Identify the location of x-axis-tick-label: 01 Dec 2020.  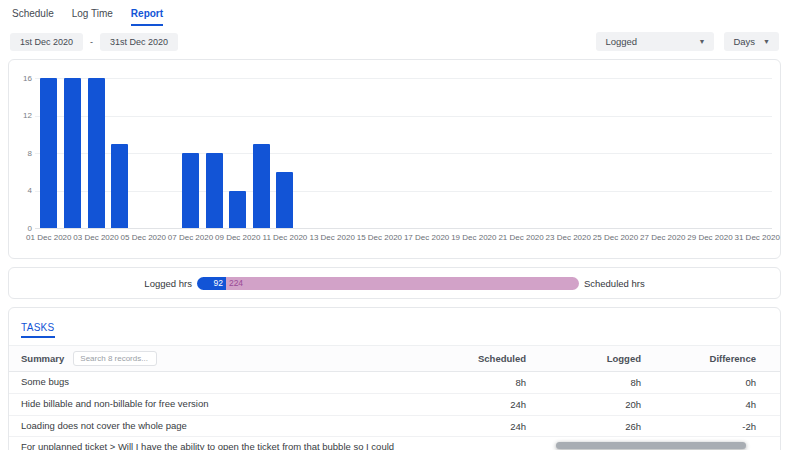
(48, 238).